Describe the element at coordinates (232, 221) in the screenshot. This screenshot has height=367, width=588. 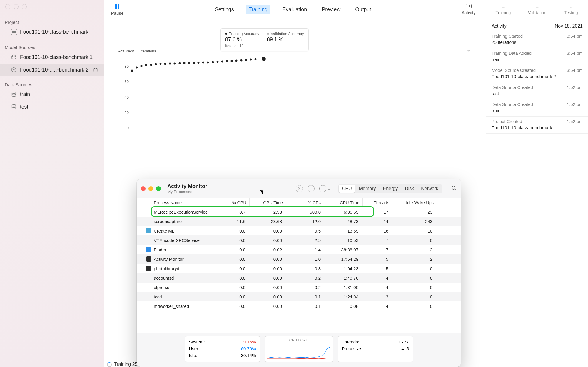
I see `cell-gpu-pct: 11.6` at that location.